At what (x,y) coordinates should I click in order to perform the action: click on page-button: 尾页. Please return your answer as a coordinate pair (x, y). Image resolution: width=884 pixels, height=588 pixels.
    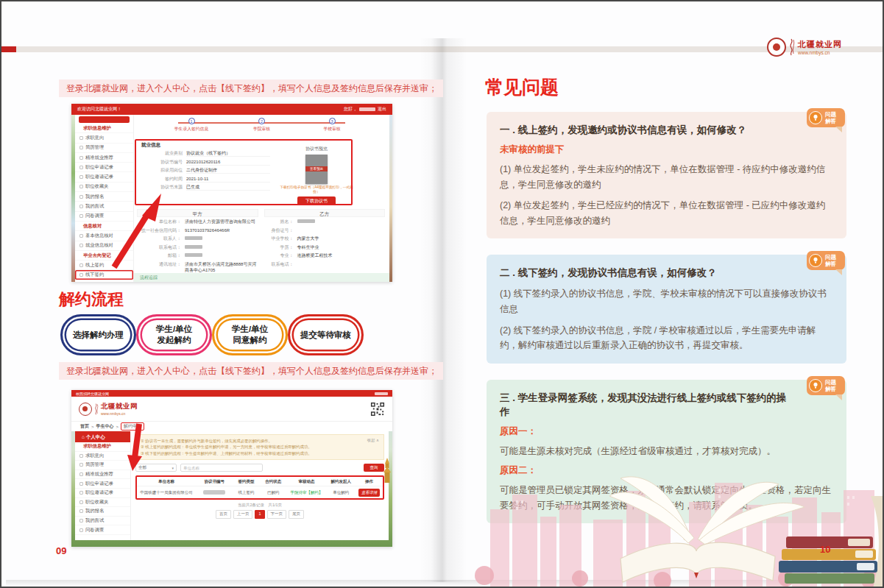
    Looking at the image, I should click on (296, 514).